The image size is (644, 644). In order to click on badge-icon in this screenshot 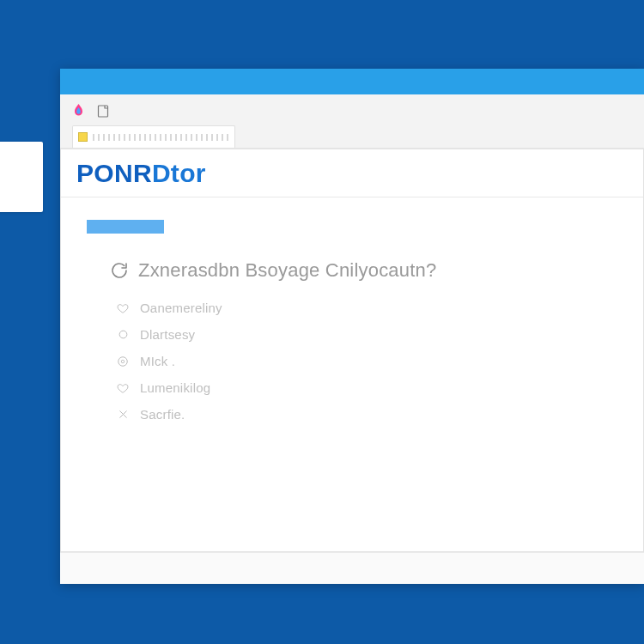, I will do `click(123, 361)`.